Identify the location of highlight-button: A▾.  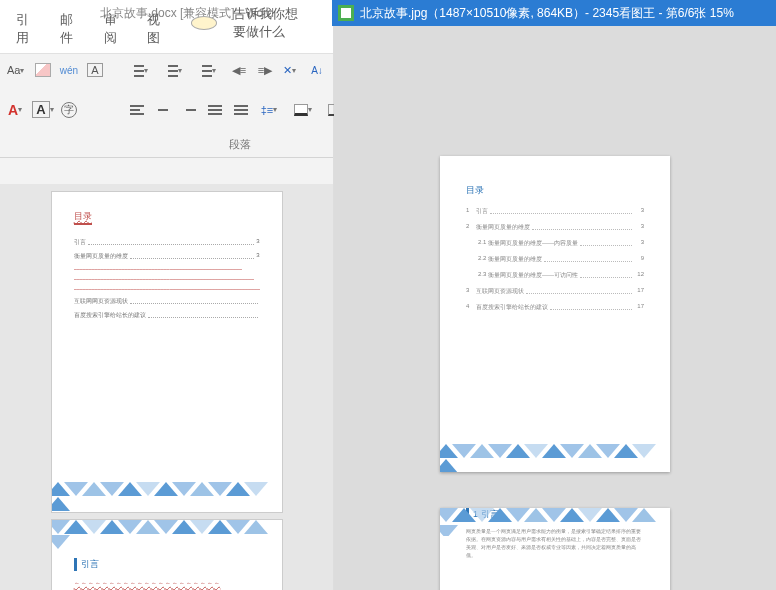
(43, 110).